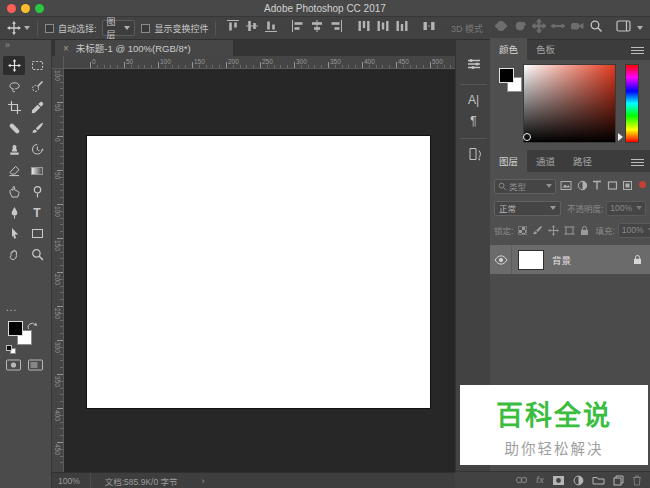  What do you see at coordinates (36, 367) in the screenshot?
I see `screen-mode-icon` at bounding box center [36, 367].